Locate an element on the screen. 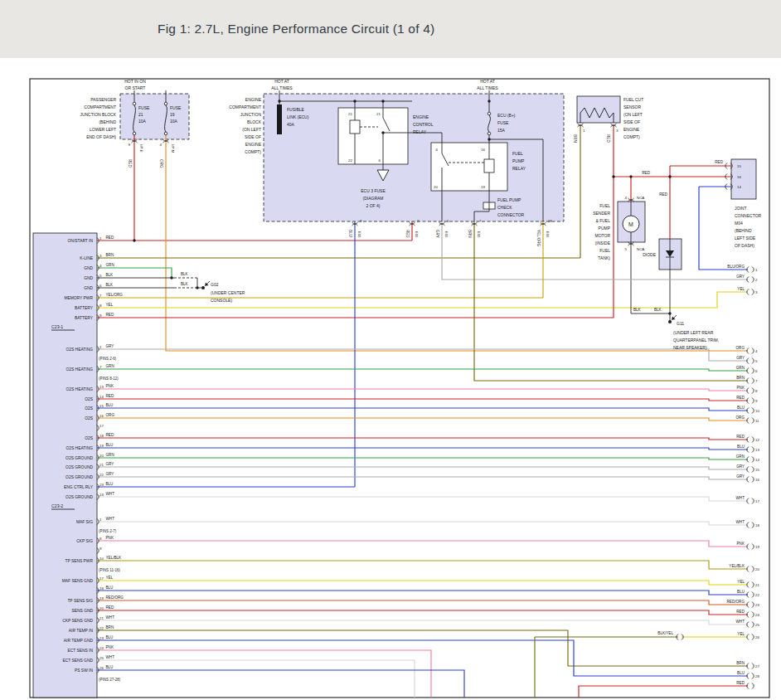 This screenshot has width=781, height=700. ecm-pin-label: O2S HEATING is located at coordinates (80, 370).